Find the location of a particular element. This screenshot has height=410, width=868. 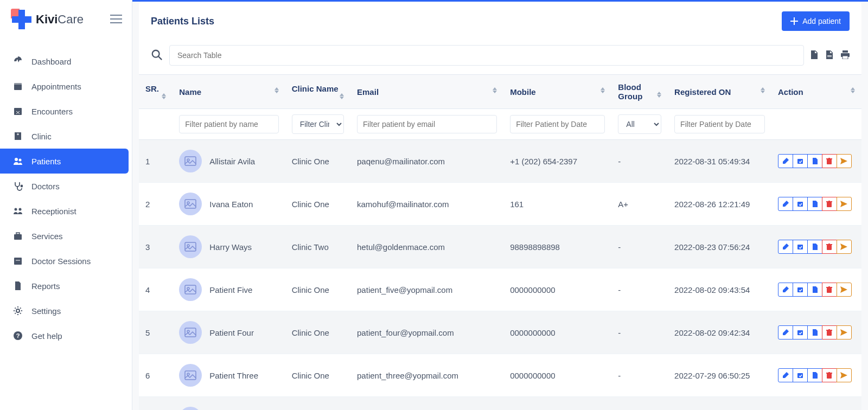

th-blood: Blood Group is located at coordinates (640, 92).